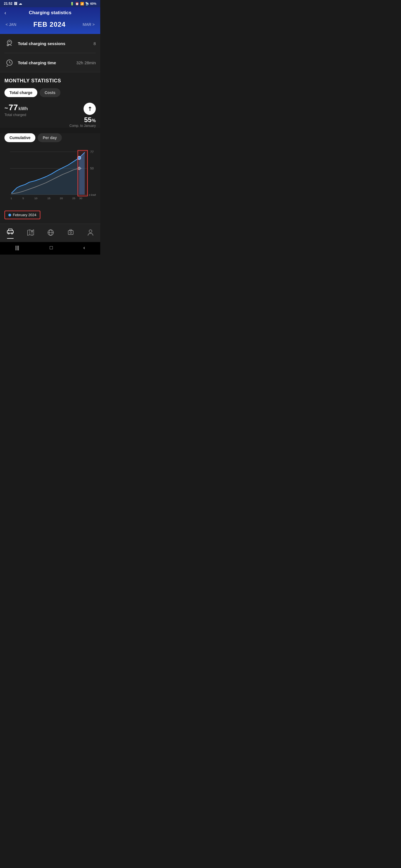 The width and height of the screenshot is (401, 868). What do you see at coordinates (50, 21) in the screenshot?
I see `header: ‹ Charging statistics < JAN FEB 2024 MAR…` at bounding box center [50, 21].